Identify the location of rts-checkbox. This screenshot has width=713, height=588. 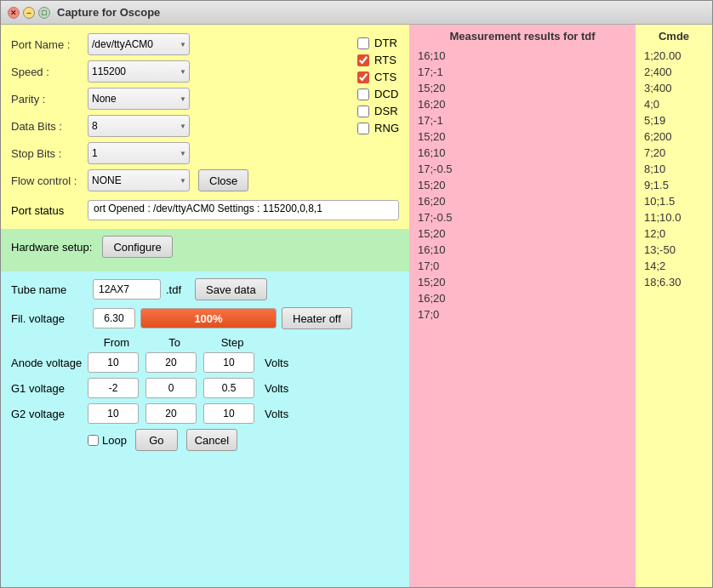
(363, 60).